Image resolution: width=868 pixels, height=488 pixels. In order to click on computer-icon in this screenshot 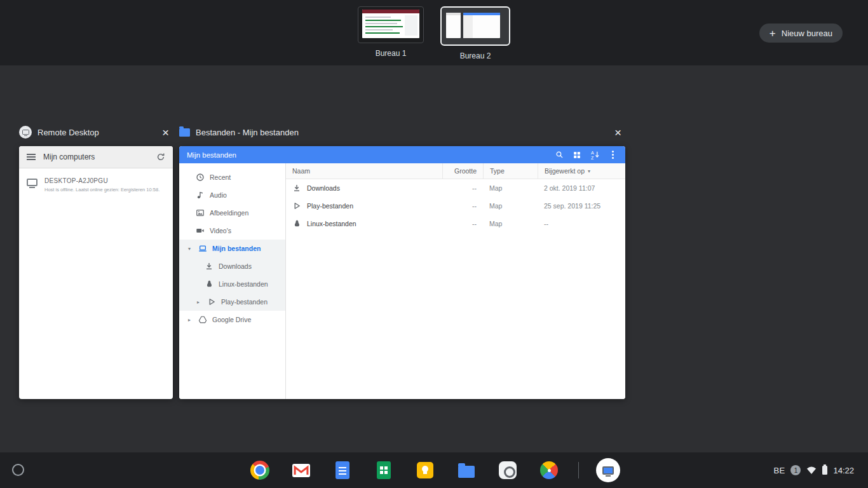, I will do `click(32, 182)`.